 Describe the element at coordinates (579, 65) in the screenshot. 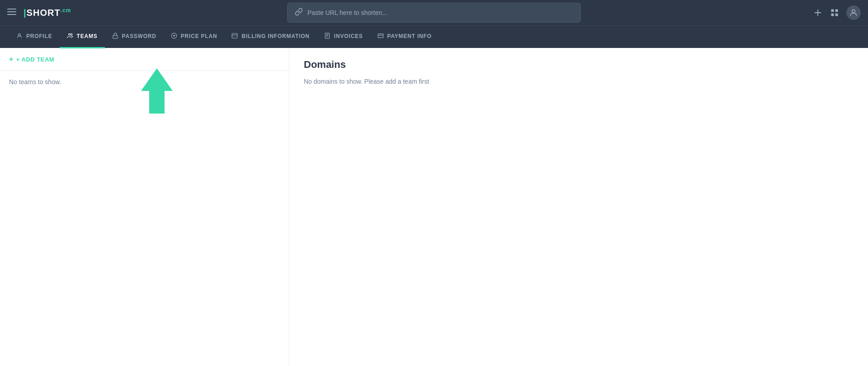

I see `domains-title: Domains` at that location.